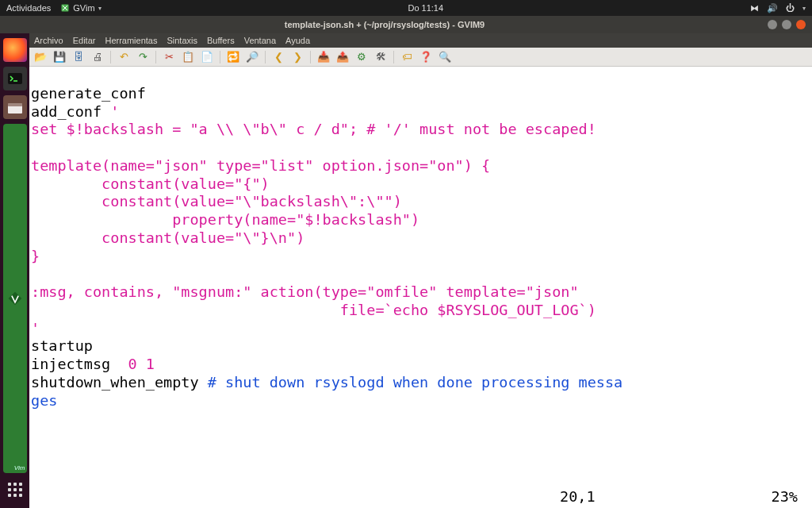 The width and height of the screenshot is (812, 508). I want to click on tb-next-icon: ❯, so click(297, 57).